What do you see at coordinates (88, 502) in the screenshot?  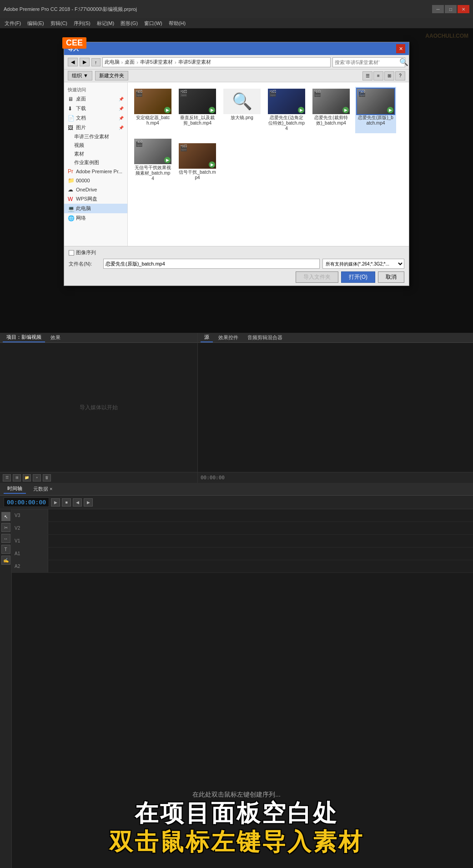 I see `next-frame-btn: ▶` at bounding box center [88, 502].